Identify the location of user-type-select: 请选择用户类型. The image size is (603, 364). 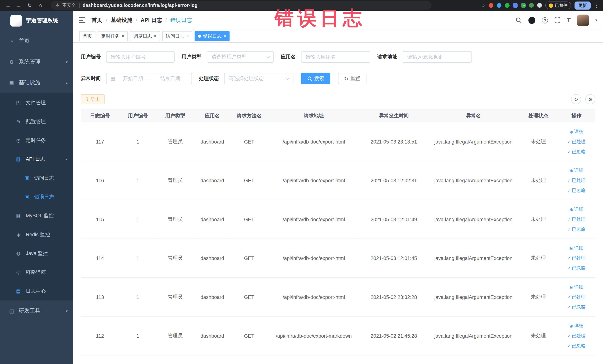
(240, 57).